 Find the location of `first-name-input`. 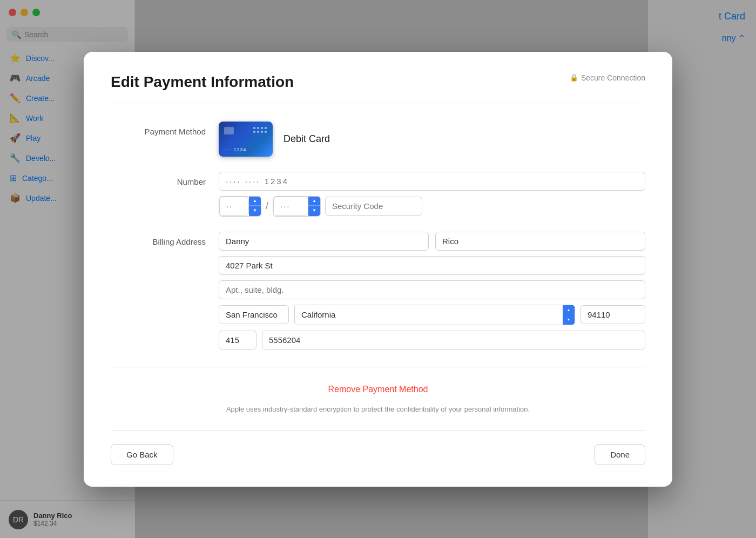

first-name-input is located at coordinates (324, 241).